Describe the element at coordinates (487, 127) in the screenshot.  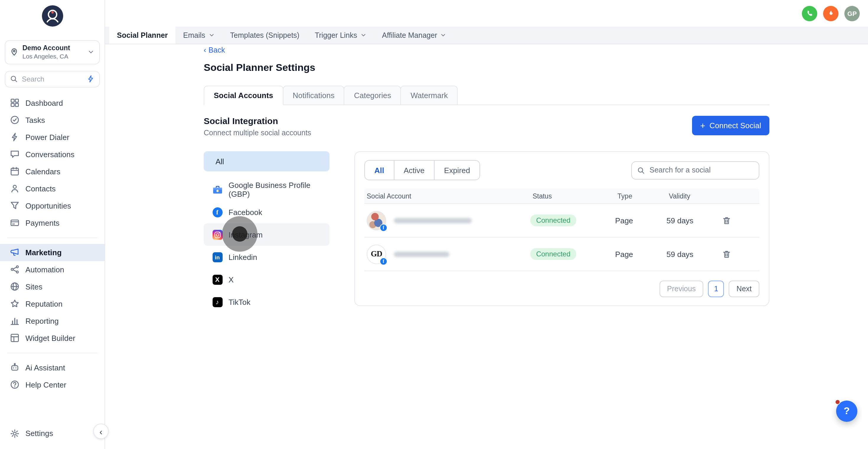
I see `section-header: Social Integration Connect multiple soci…` at that location.